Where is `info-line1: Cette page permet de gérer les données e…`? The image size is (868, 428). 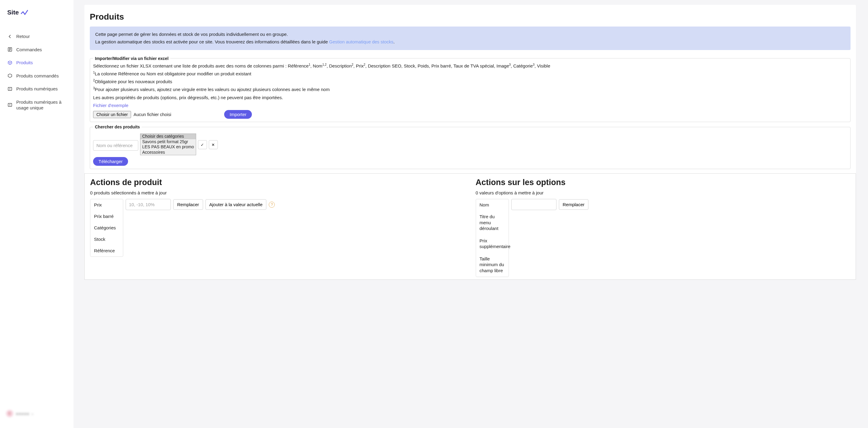
info-line1: Cette page permet de gérer les données e… is located at coordinates (470, 34).